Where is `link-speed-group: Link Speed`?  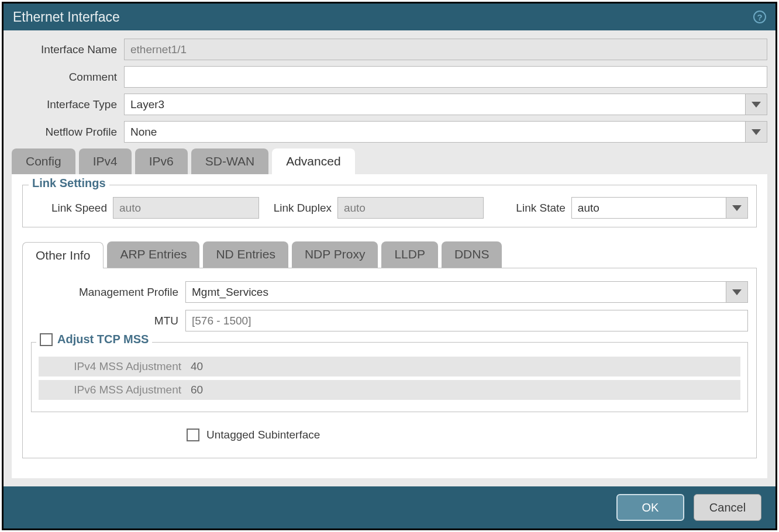 link-speed-group: Link Speed is located at coordinates (147, 208).